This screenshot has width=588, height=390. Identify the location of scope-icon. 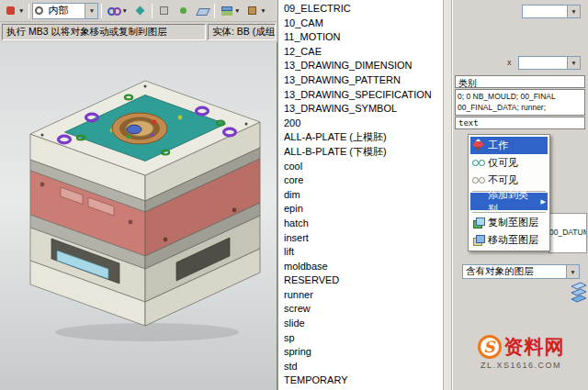
(39, 11).